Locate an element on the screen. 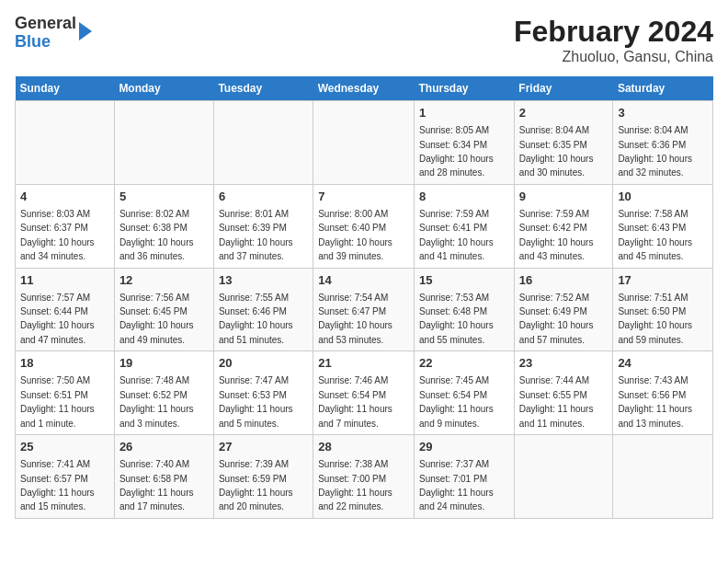 This screenshot has width=728, height=563. weekday-header-tuesday: Tuesday is located at coordinates (263, 88).